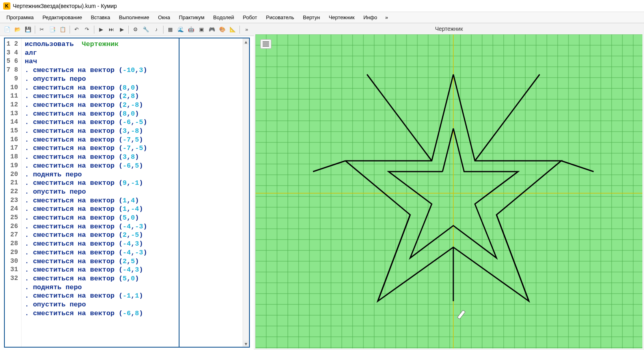  What do you see at coordinates (112, 30) in the screenshot?
I see `step-icon: ⏭` at bounding box center [112, 30].